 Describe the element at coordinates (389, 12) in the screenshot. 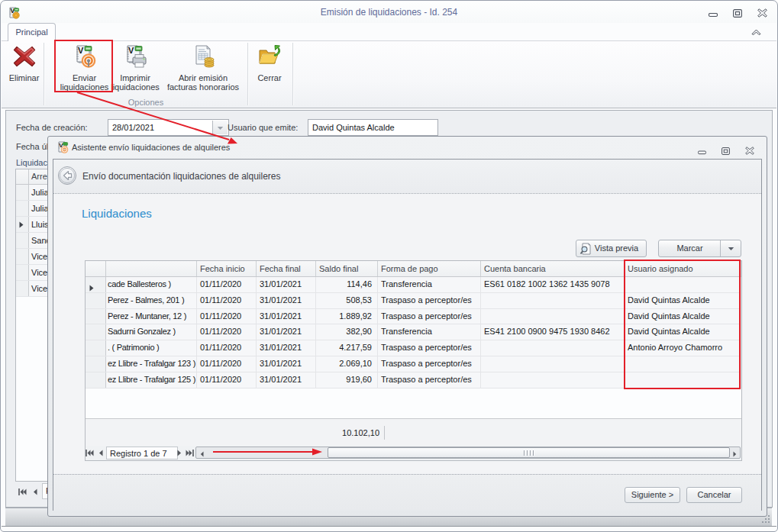

I see `main-titlebar: V Emisión de liquidaciones - Id. 254` at that location.